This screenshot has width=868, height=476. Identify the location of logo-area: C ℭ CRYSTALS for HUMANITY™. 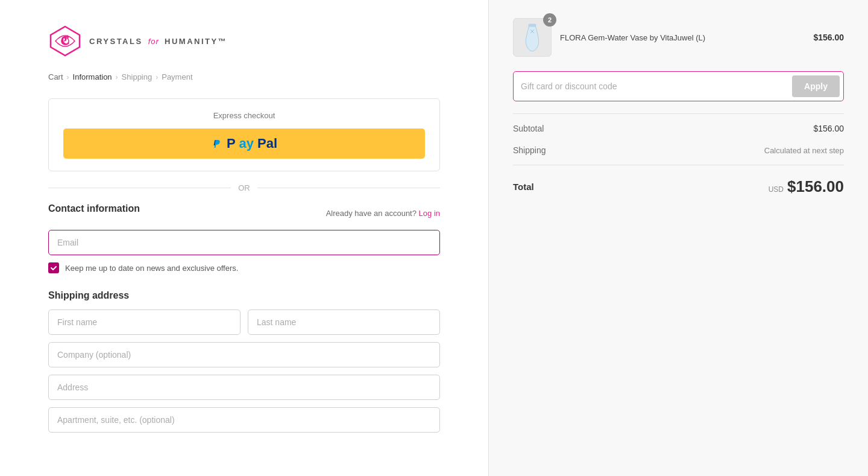
(244, 41).